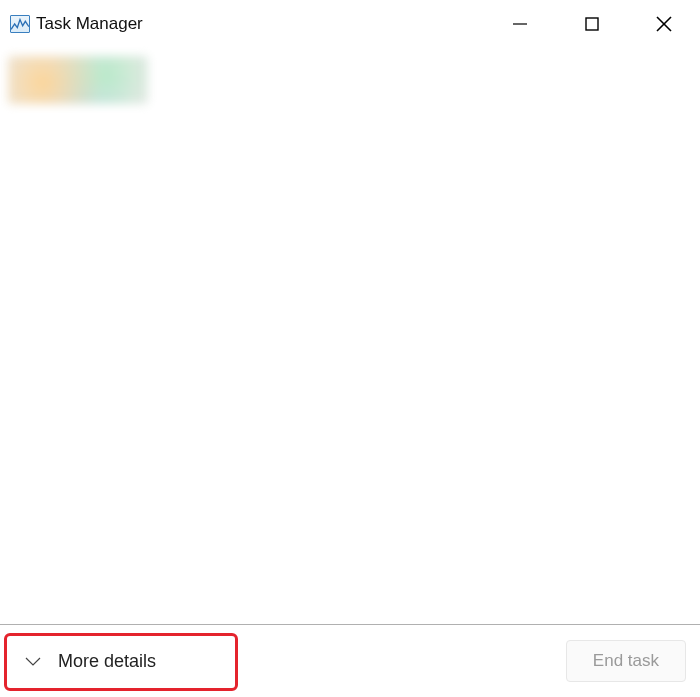 Image resolution: width=700 pixels, height=697 pixels. I want to click on titlebar-left: Task Manager, so click(72, 24).